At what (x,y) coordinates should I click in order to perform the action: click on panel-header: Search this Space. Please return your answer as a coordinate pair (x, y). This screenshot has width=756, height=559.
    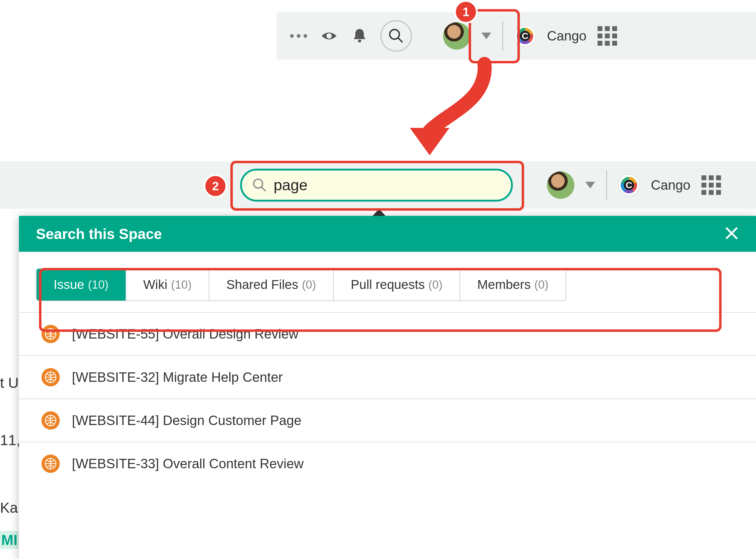
    Looking at the image, I should click on (387, 234).